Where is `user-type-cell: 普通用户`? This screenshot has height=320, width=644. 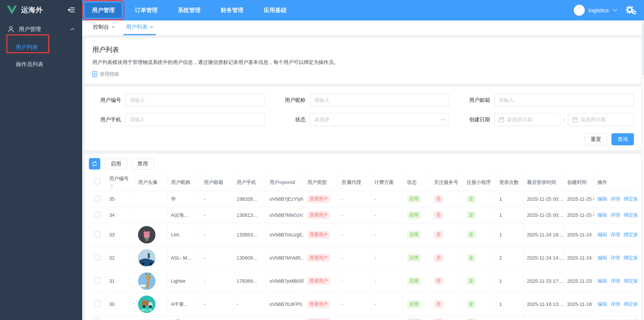
user-type-cell: 普通用户 is located at coordinates (321, 235).